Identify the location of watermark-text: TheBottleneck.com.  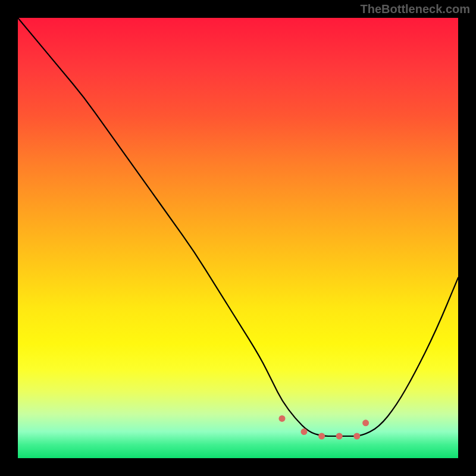
(415, 10).